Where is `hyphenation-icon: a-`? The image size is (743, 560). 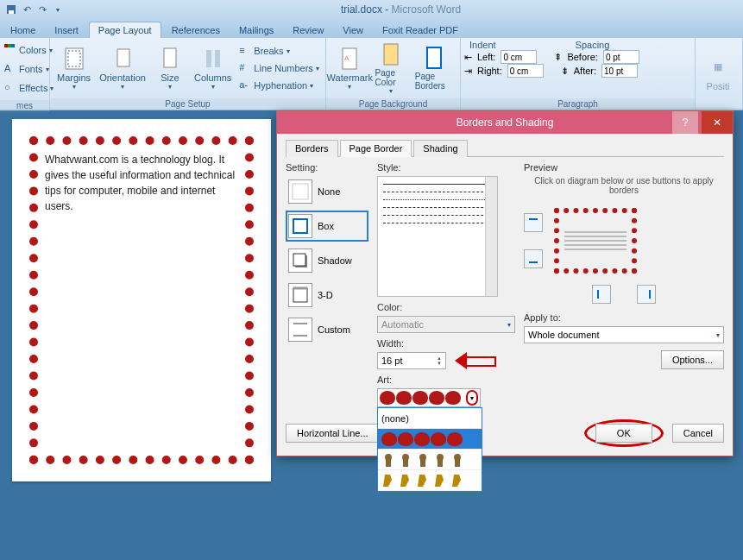 hyphenation-icon: a- is located at coordinates (245, 85).